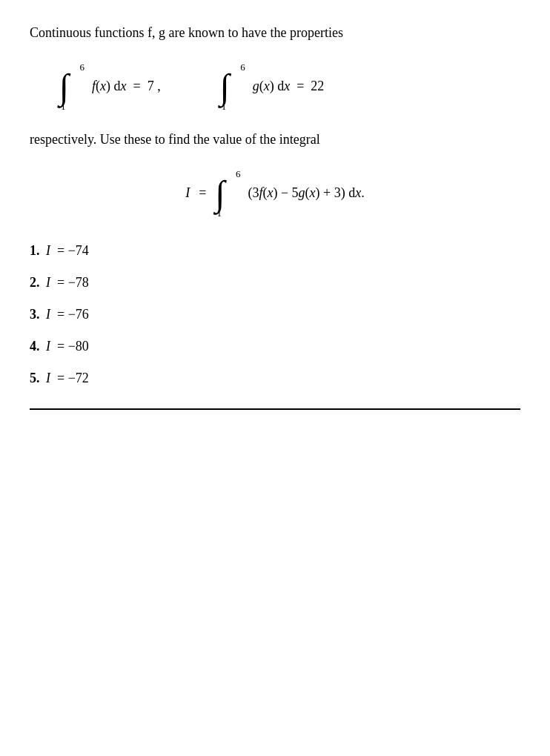 The image size is (550, 756). Describe the element at coordinates (275, 283) in the screenshot. I see `list-item: 2. I = −78` at that location.